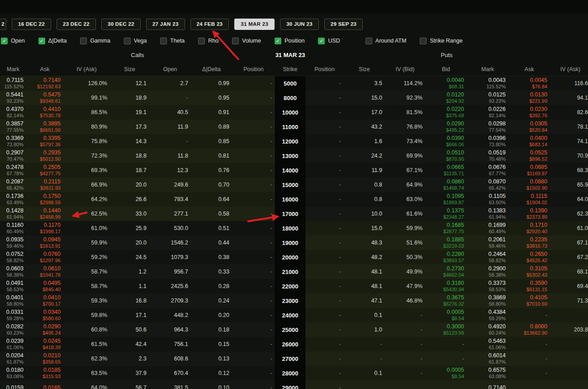  I want to click on put-mark-cell: 0.0043115.52%, so click(488, 83).